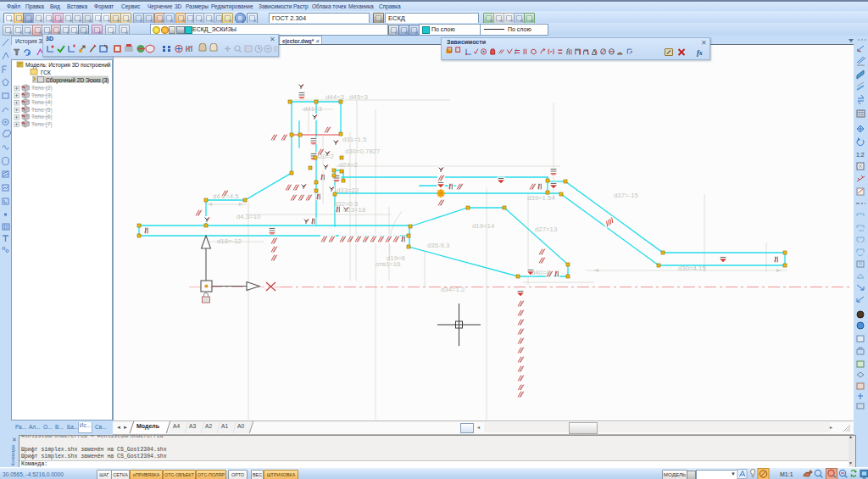 The height and width of the screenshot is (479, 868). Describe the element at coordinates (359, 97) in the screenshot. I see `svg-text: d45=3` at that location.